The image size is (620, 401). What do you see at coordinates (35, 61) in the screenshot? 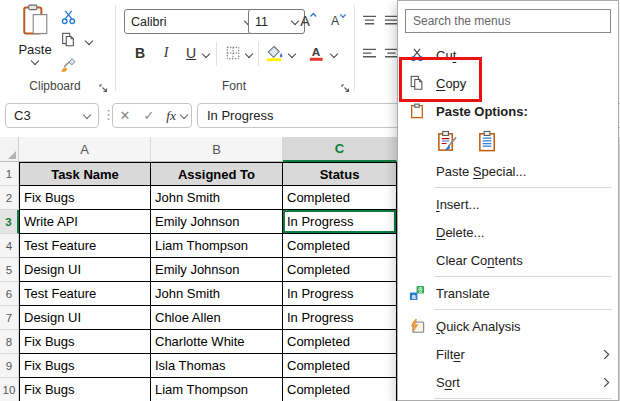
I see `paste-dropdown-chevron-icon` at bounding box center [35, 61].